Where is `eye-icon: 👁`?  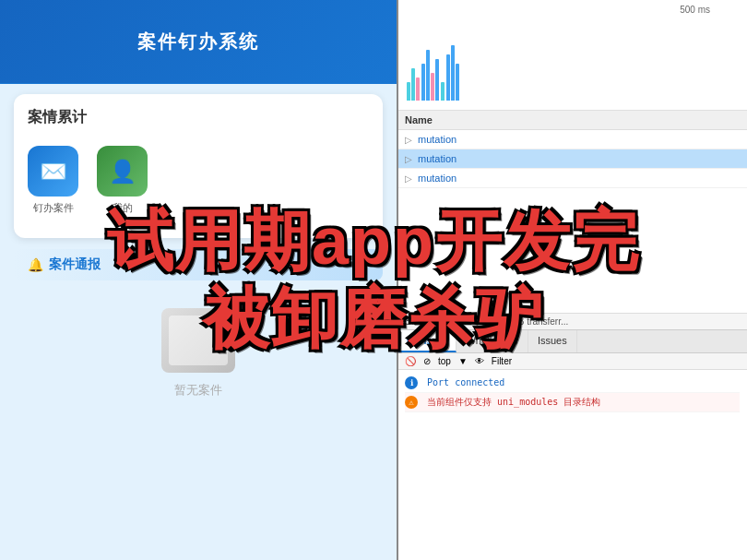
eye-icon: 👁 is located at coordinates (480, 362).